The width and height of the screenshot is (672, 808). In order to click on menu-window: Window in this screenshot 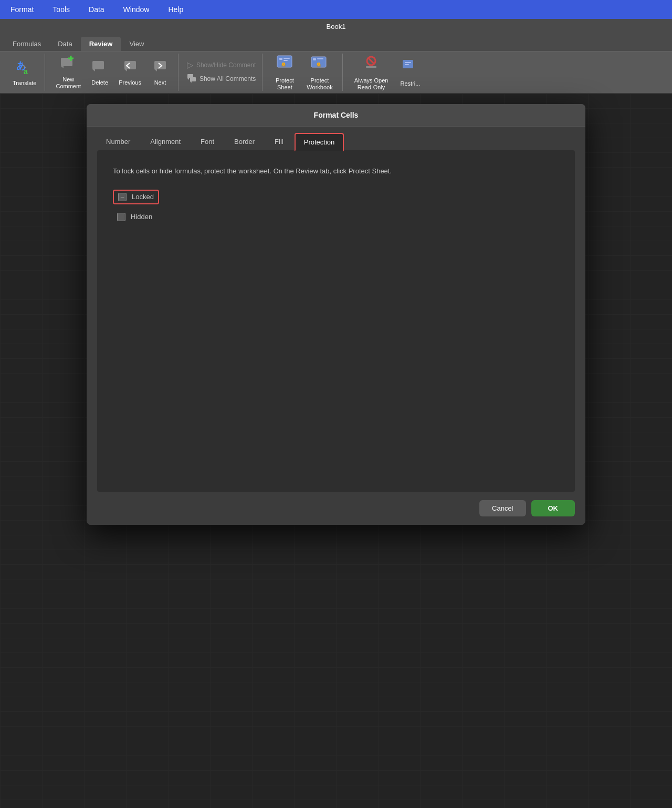, I will do `click(136, 9)`.